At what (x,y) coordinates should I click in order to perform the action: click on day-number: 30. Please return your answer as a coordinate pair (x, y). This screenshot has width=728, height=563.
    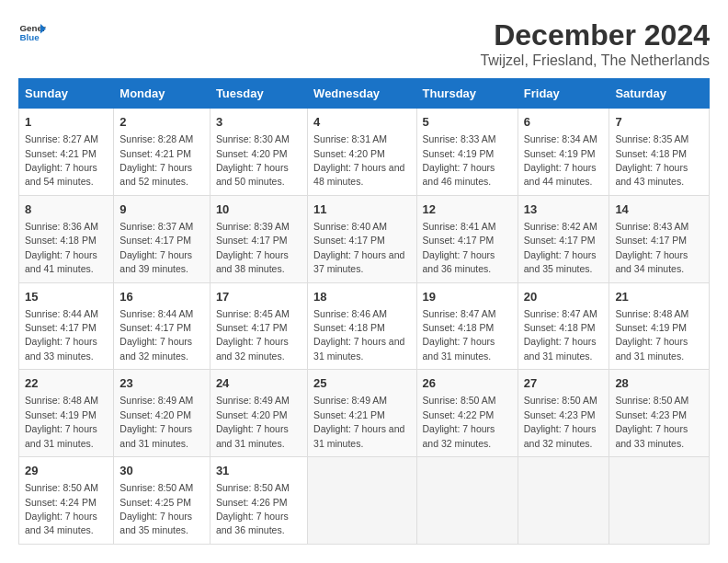
    Looking at the image, I should click on (162, 471).